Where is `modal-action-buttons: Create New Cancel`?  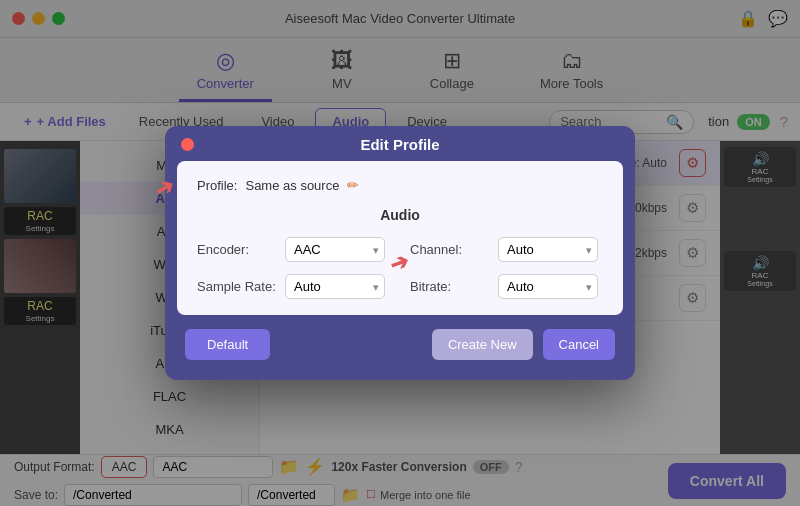
modal-action-buttons: Create New Cancel is located at coordinates (524, 344).